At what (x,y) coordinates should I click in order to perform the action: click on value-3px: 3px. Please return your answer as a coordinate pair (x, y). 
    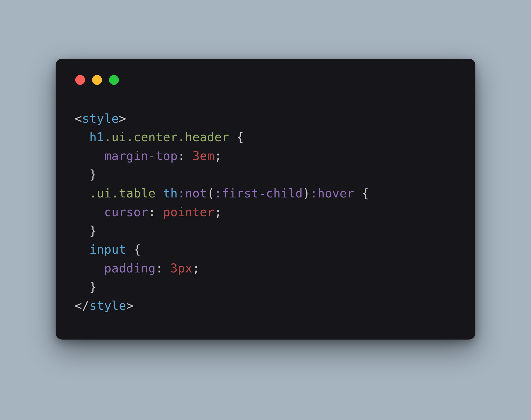
    Looking at the image, I should click on (182, 268).